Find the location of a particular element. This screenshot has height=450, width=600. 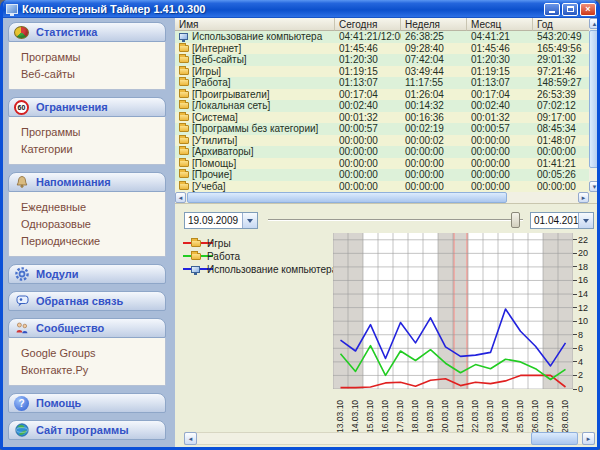

table-row: [Прочие]00:00:0000:00:0000:00:0000:05:26 is located at coordinates (382, 175).